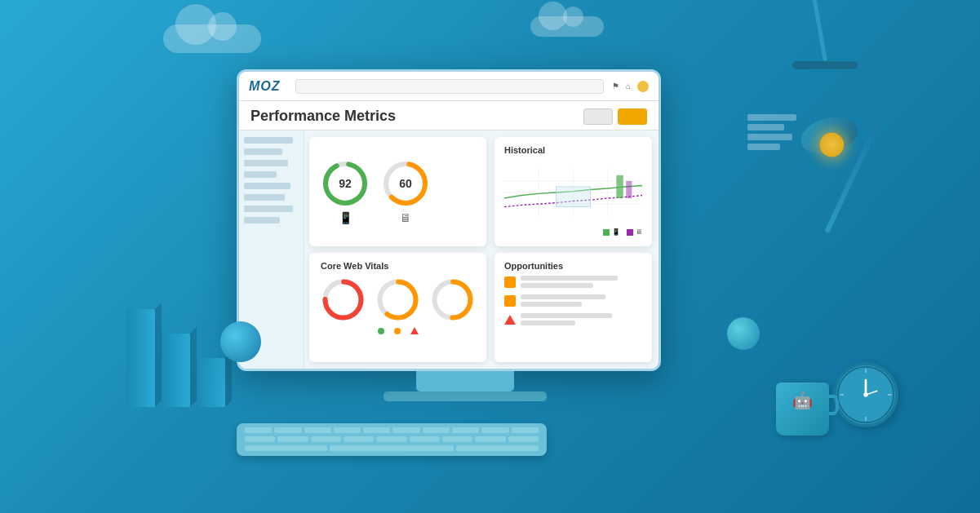 This screenshot has height=513, width=980. I want to click on mobile-score-value: 92, so click(345, 184).